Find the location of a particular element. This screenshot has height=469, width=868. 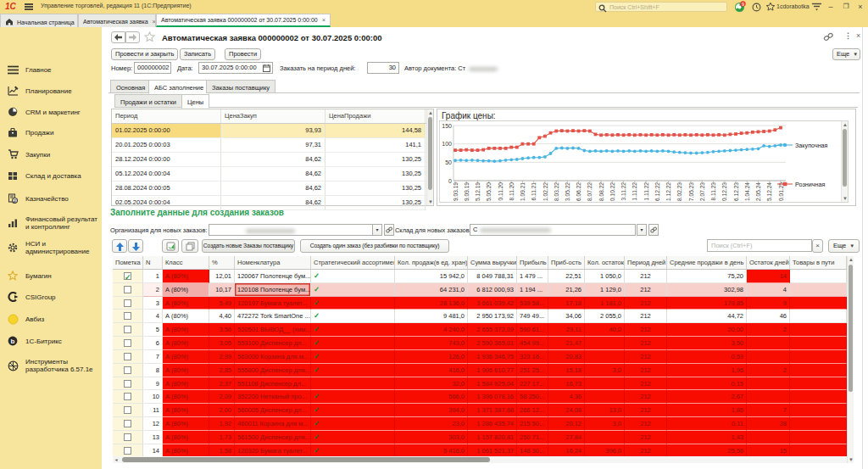

sidebar-item-6: ₽Казначейство is located at coordinates (51, 198).